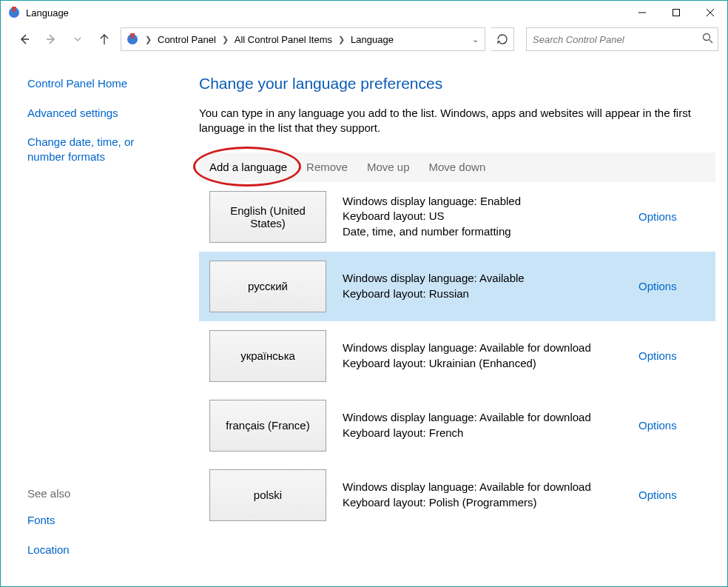 The image size is (728, 587). I want to click on search-box, so click(622, 39).